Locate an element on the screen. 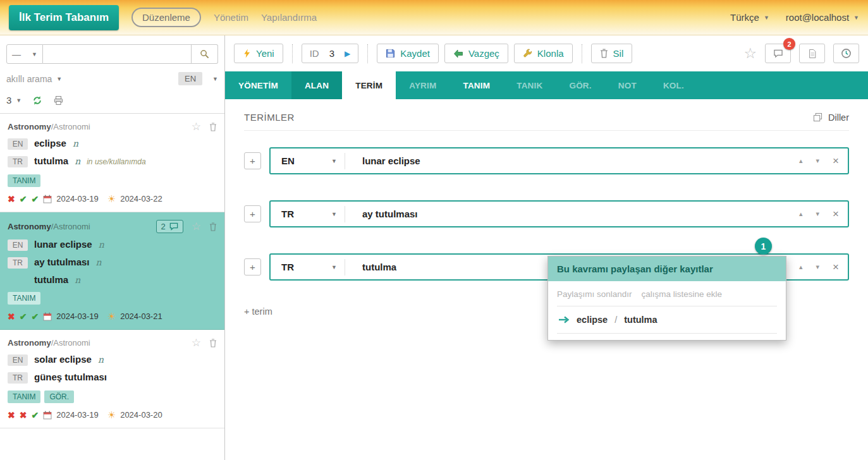 The image size is (868, 460). delete-button: Sil is located at coordinates (612, 53).